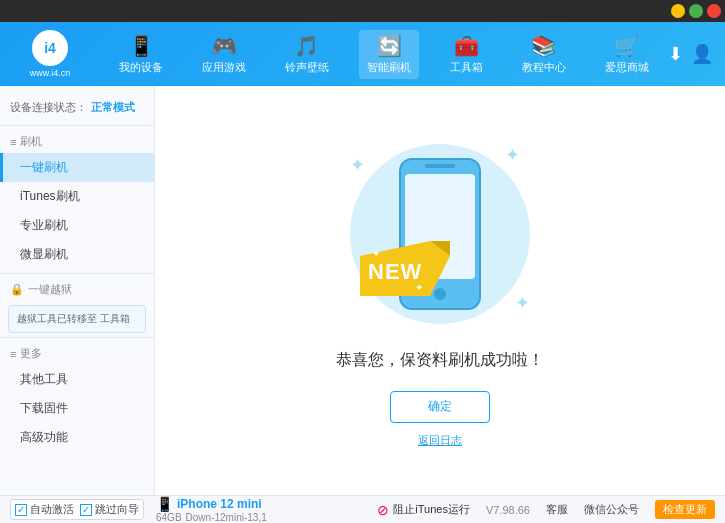 This screenshot has height=523, width=725. What do you see at coordinates (384, 54) in the screenshot?
I see `nav-bar: 📱 我的设备 🎮 应用游戏 🎵 铃声壁纸 🔄 智能刷机 🧰 工具箱 📚 教程中心…` at bounding box center [384, 54].